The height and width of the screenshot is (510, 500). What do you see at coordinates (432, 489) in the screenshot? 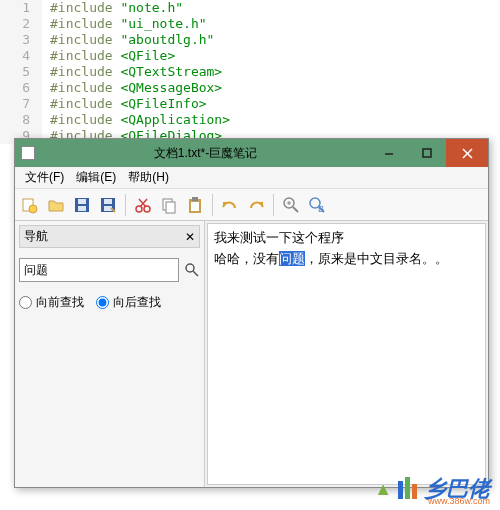
I see `watermark: ▲ 乡巴佬 www.386w.com` at bounding box center [432, 489].